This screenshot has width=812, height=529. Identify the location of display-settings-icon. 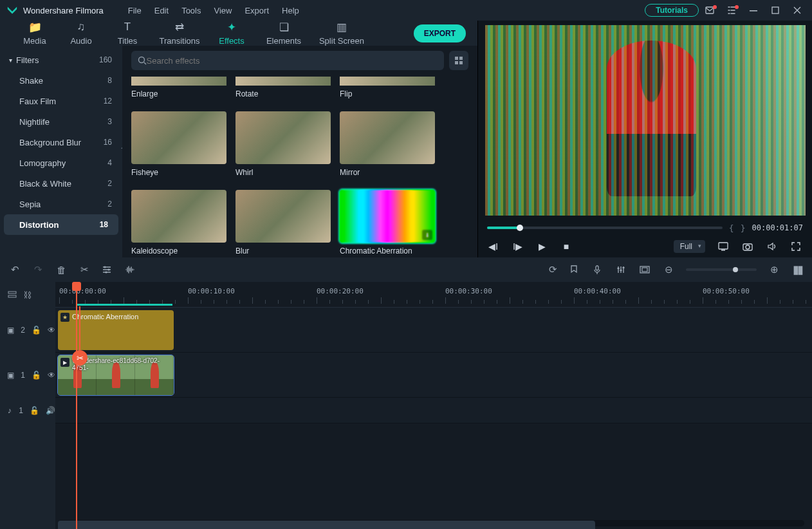
(724, 246).